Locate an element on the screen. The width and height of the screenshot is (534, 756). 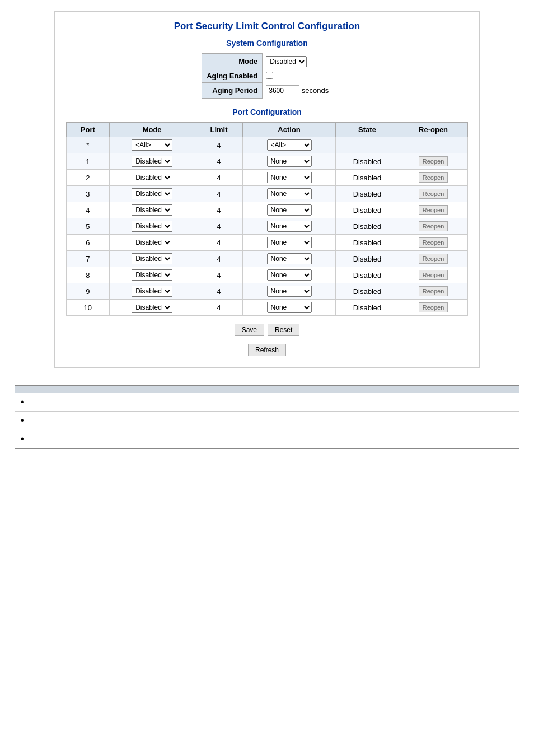
reopen-button-1: Reopen is located at coordinates (433, 161).